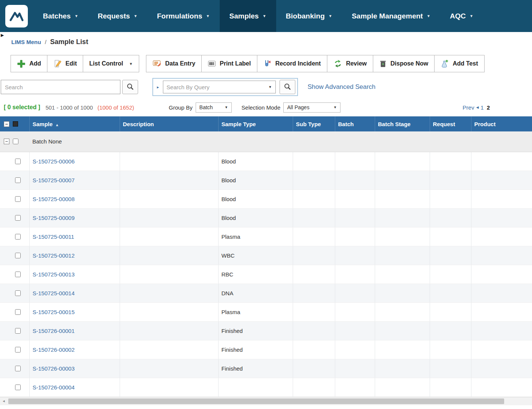 This screenshot has height=409, width=532. I want to click on sample-link: S-150726-00004, so click(54, 387).